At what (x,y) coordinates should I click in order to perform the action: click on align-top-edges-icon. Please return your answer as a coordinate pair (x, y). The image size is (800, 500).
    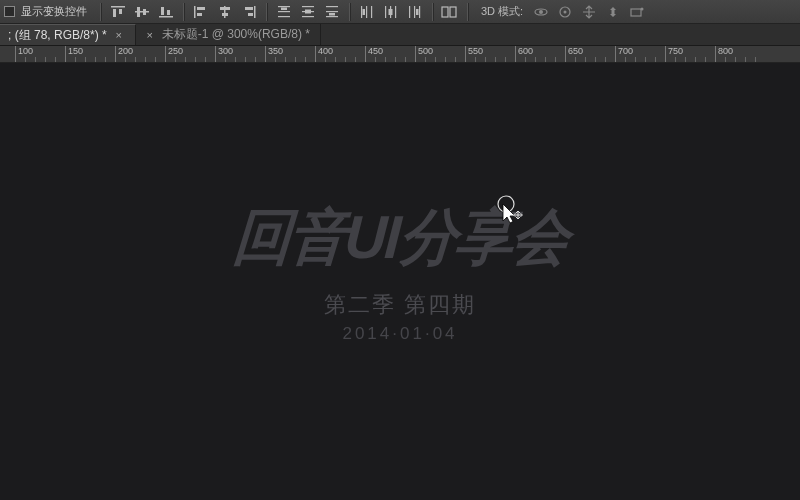
    Looking at the image, I should click on (118, 12).